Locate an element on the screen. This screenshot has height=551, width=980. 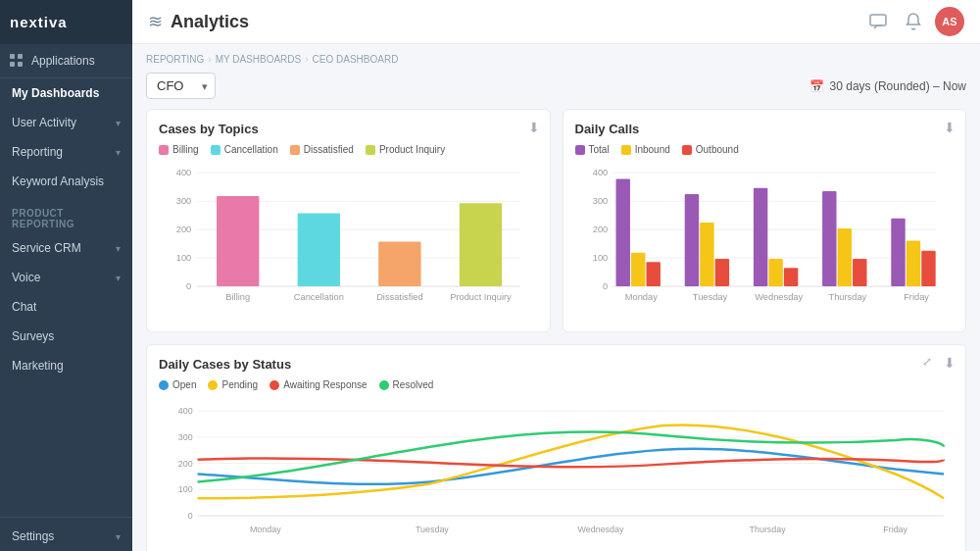
sidebar-header: nextiva is located at coordinates (67, 22).